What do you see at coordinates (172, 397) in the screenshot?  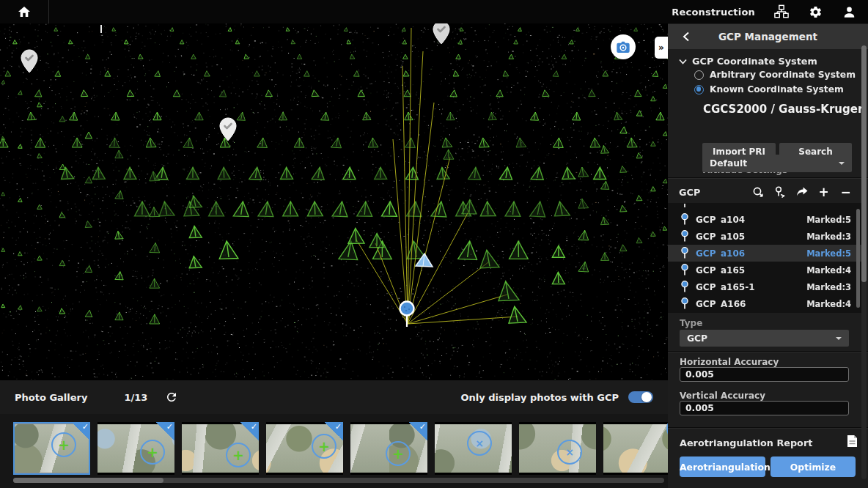 I see `refresh-gallery-button` at bounding box center [172, 397].